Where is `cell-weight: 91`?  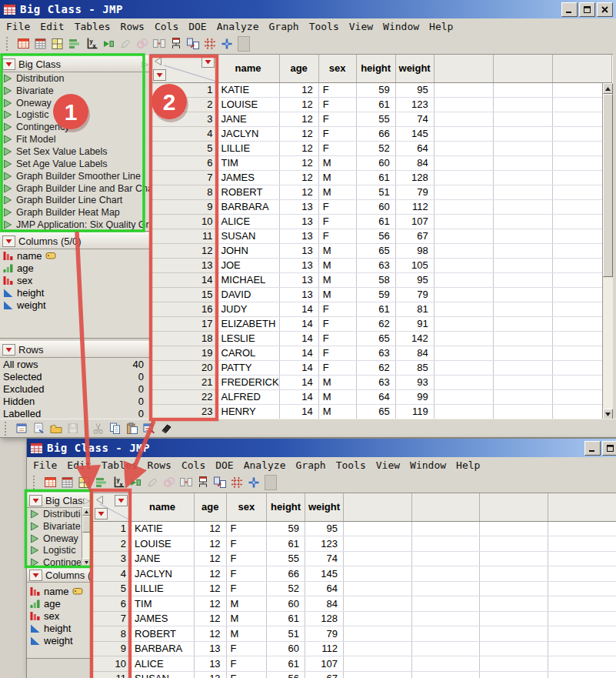
cell-weight: 91 is located at coordinates (415, 323).